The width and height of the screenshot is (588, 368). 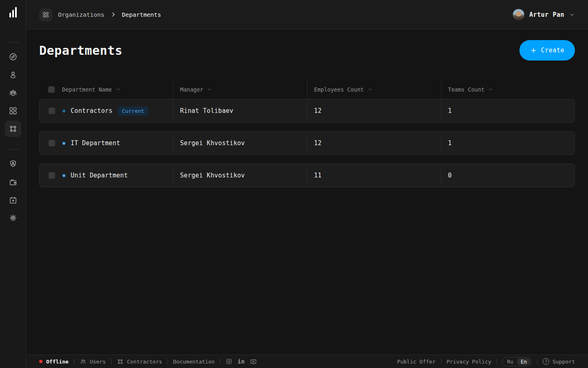 I want to click on column-header-teams-count: Teams Count, so click(x=508, y=89).